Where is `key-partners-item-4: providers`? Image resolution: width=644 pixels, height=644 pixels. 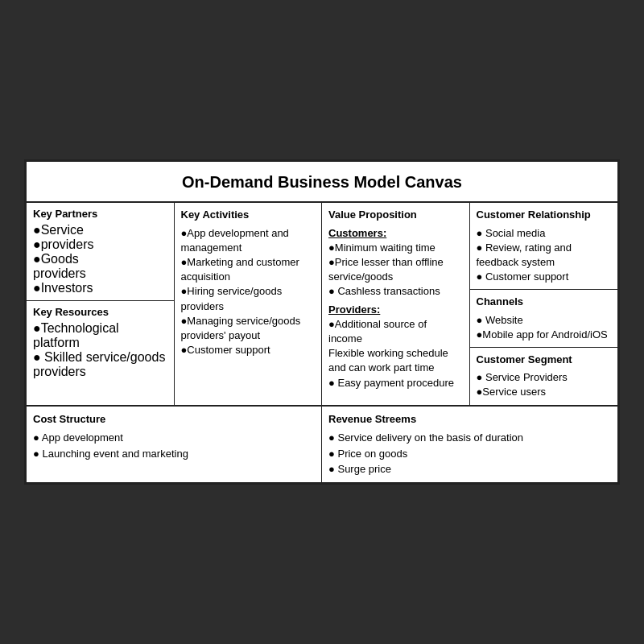
key-partners-item-4: providers is located at coordinates (100, 274).